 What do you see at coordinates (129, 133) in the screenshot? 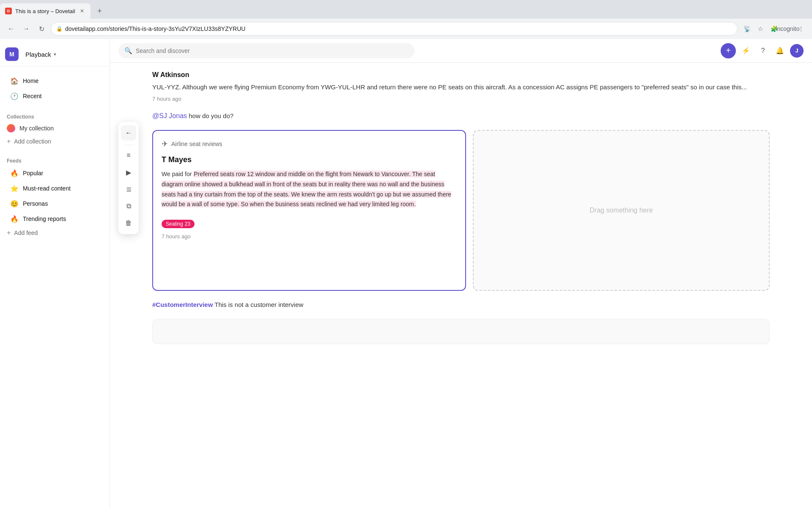
I see `back-icon: ←` at bounding box center [129, 133].